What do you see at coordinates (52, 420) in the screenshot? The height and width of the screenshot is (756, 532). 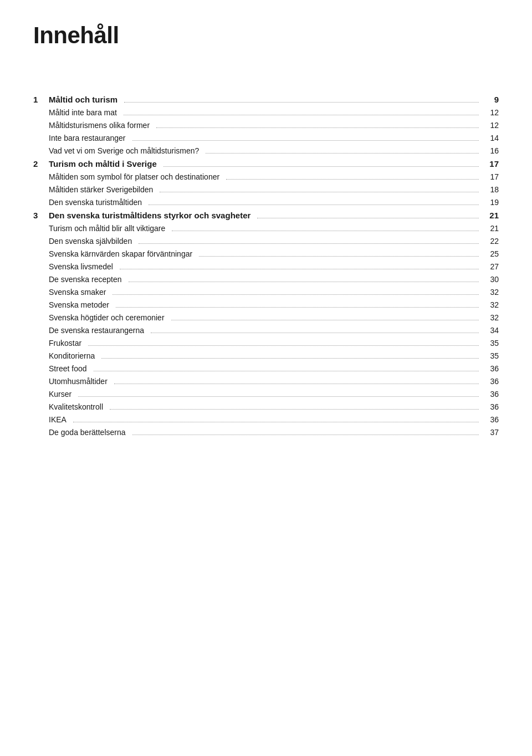 I see `toc-sub-label: IKEA` at bounding box center [52, 420].